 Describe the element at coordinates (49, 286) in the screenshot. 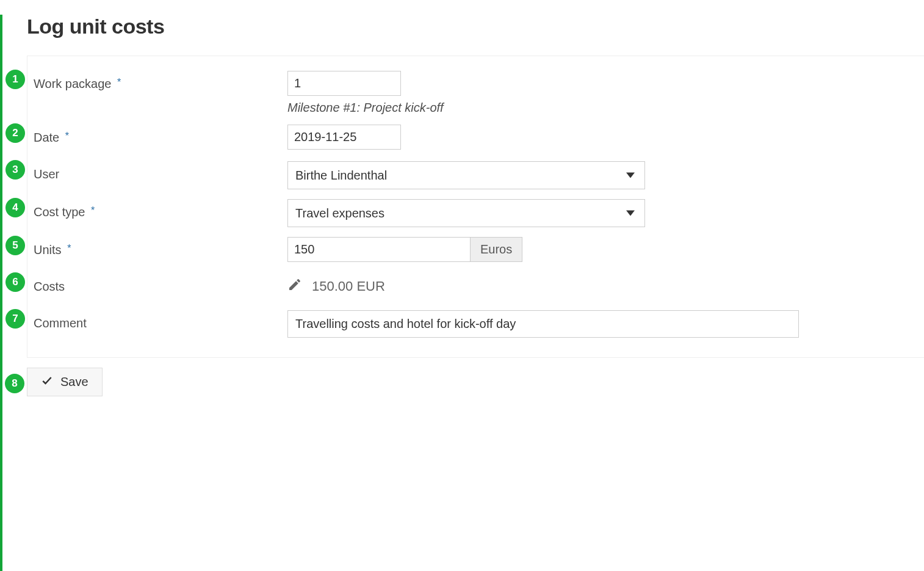

I see `label-text: Costs` at that location.